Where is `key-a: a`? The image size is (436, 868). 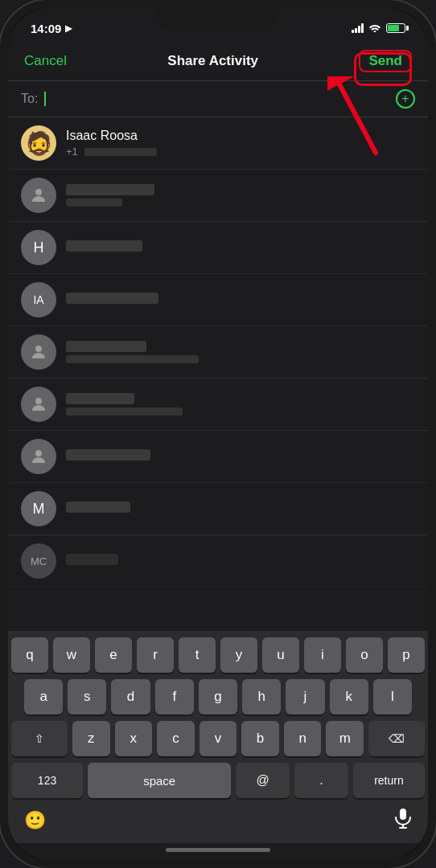 key-a: a is located at coordinates (43, 697).